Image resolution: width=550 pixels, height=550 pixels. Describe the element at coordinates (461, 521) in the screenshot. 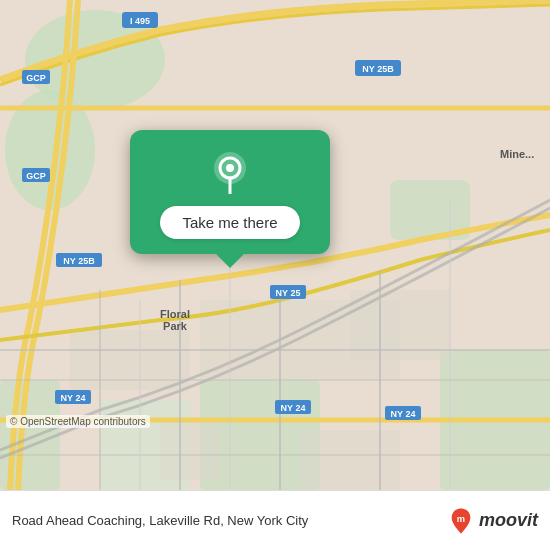

I see `moovit-pin-icon: m` at that location.